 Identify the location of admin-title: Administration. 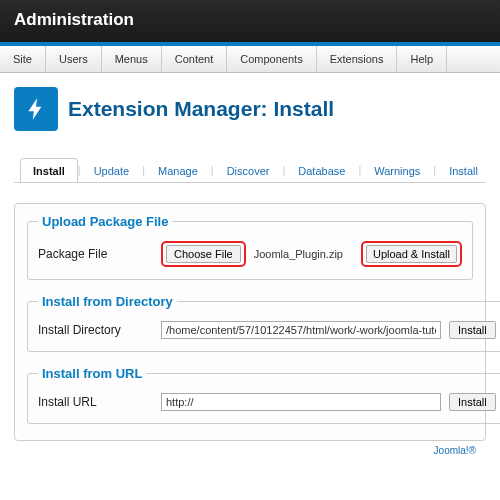
(250, 20).